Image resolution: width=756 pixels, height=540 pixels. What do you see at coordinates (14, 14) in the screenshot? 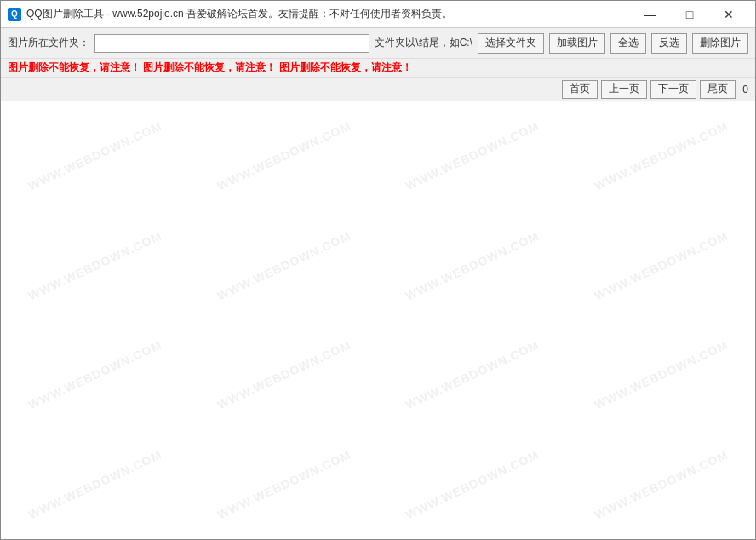
I see `app-icon: Q` at bounding box center [14, 14].